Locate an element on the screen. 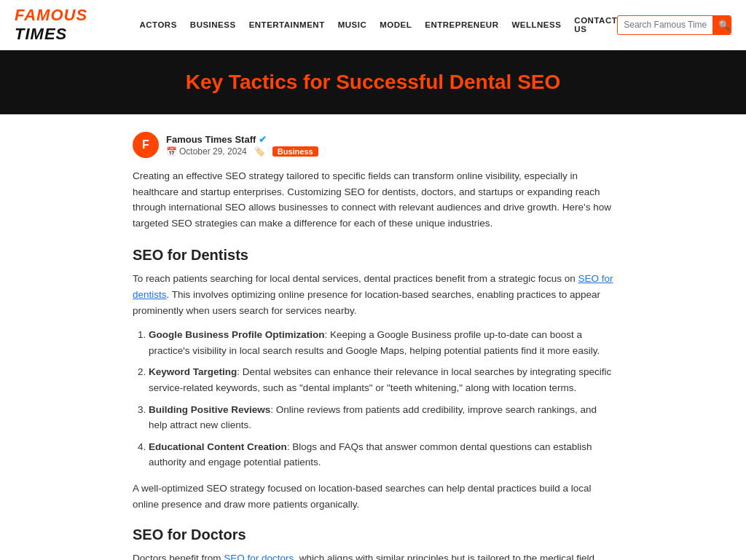  author-row: F Famous Times Staff ✔ 📅 October 29, 202… is located at coordinates (373, 145).